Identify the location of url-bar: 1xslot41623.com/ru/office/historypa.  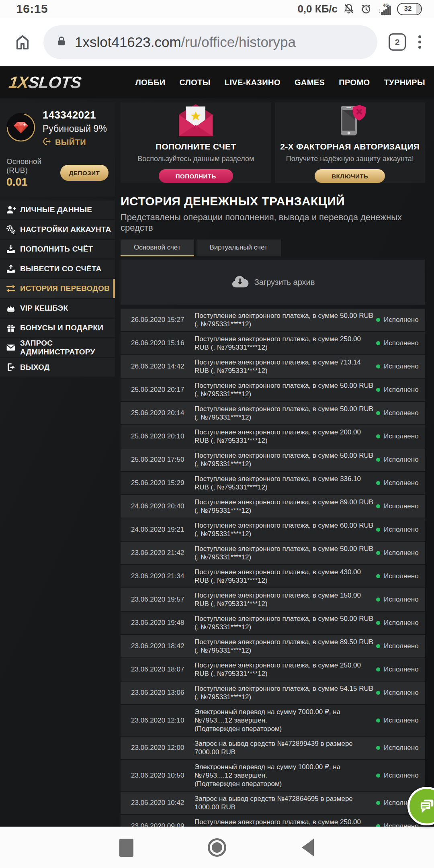
(211, 42).